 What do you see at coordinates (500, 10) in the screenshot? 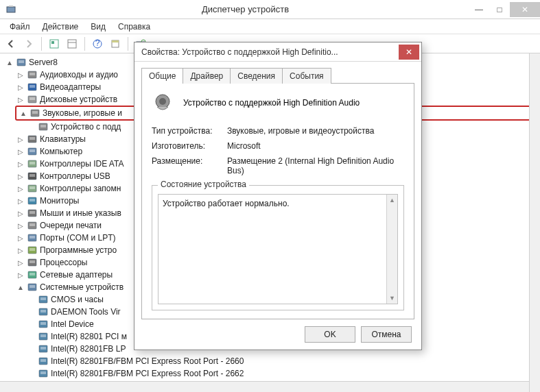
I see `maximize-button: □` at bounding box center [500, 10].